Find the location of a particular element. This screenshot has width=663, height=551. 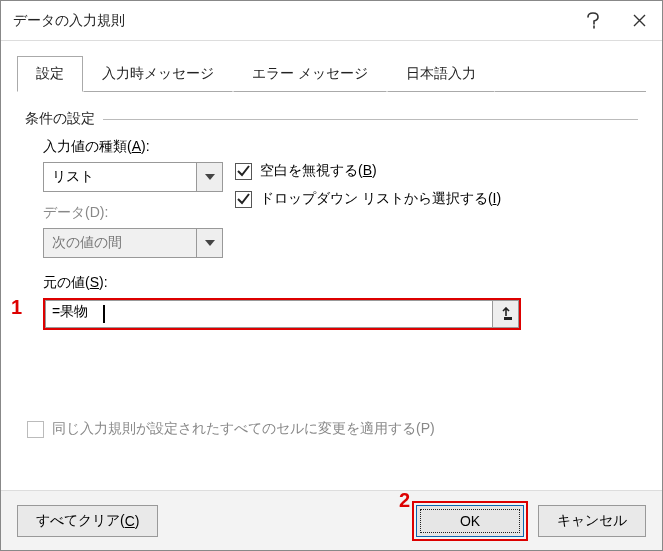

ignore-blank-label: 空白を無視する(B) is located at coordinates (318, 171).